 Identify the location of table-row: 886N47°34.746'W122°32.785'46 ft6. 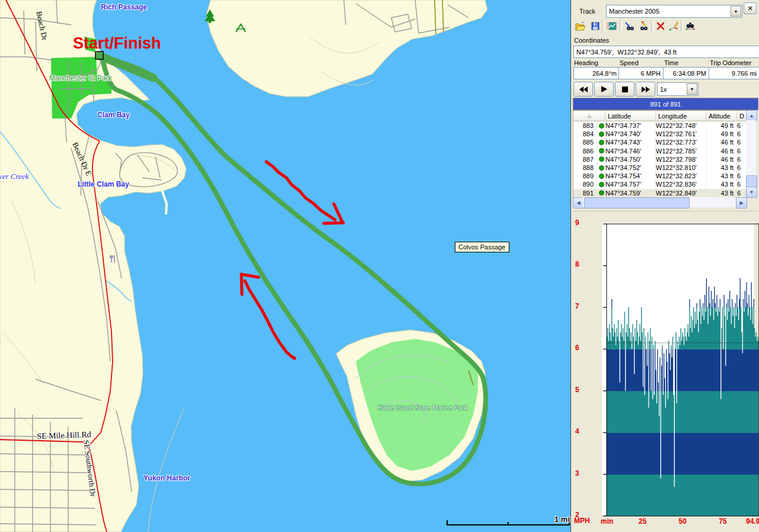
(660, 151).